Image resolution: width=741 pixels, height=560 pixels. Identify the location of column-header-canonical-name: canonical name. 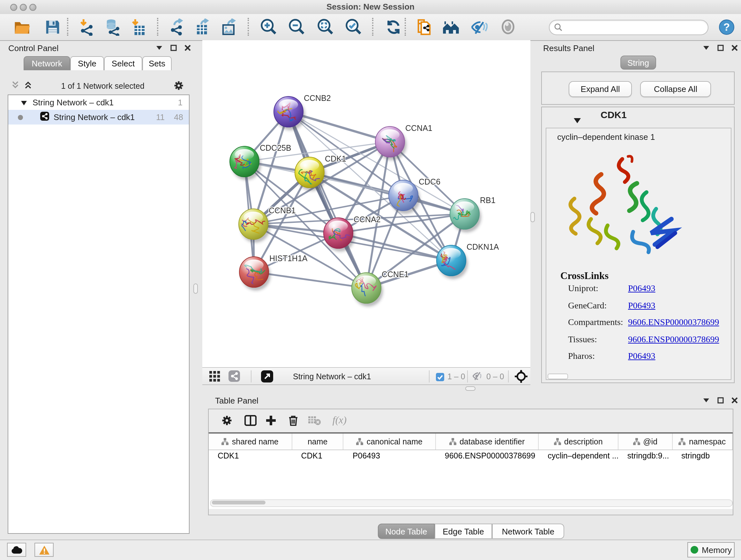
(390, 442).